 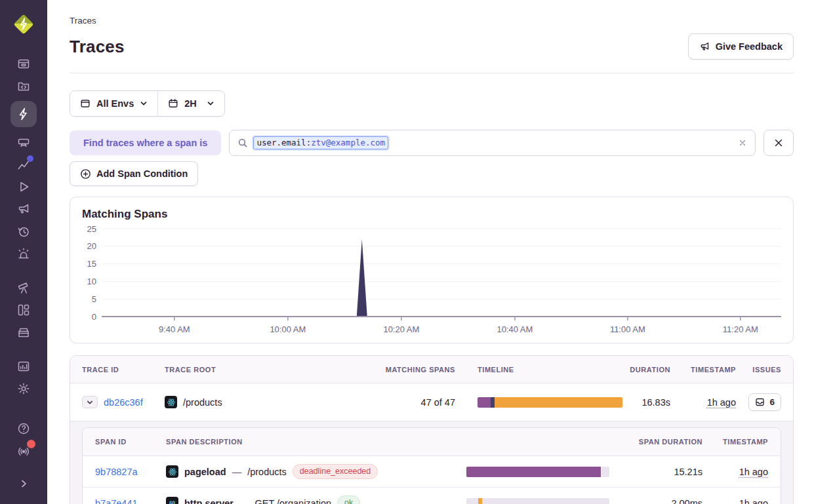 What do you see at coordinates (24, 484) in the screenshot?
I see `sidebar-expand-button` at bounding box center [24, 484].